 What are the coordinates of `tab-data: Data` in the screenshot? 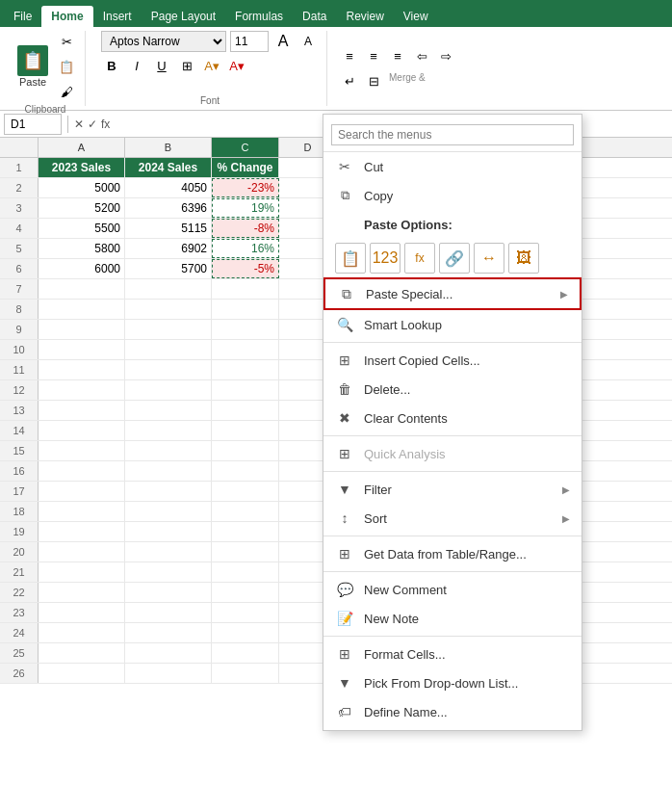 It's located at (314, 16).